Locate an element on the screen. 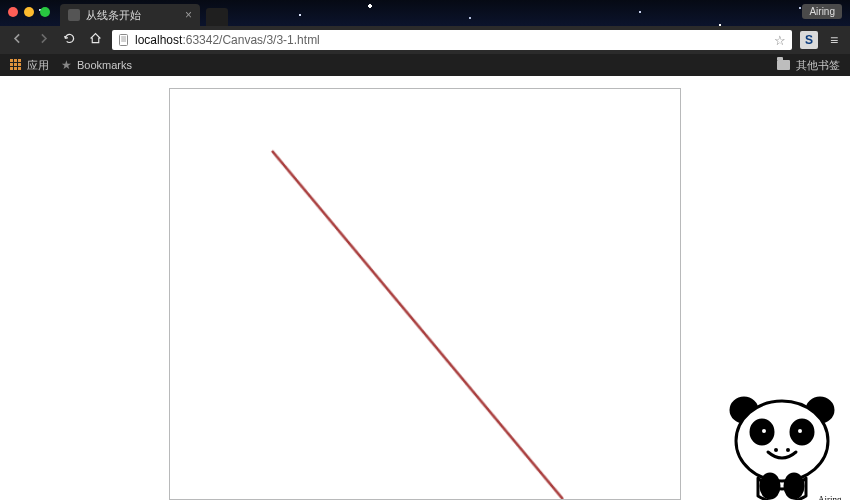 This screenshot has width=850, height=500. address-bar: localhost:63342/Canvas/3/3-1.html ☆ is located at coordinates (452, 40).